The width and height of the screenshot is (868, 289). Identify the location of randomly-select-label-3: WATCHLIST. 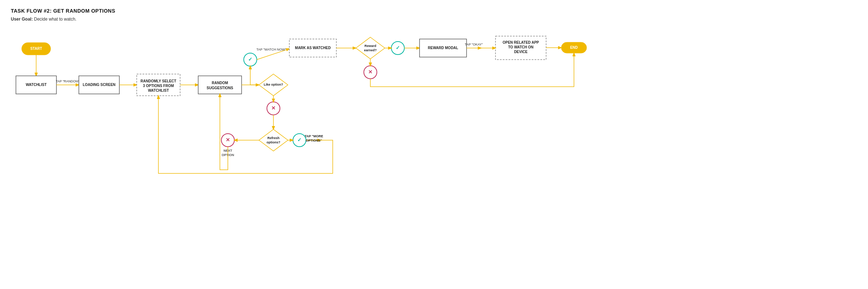
(158, 90).